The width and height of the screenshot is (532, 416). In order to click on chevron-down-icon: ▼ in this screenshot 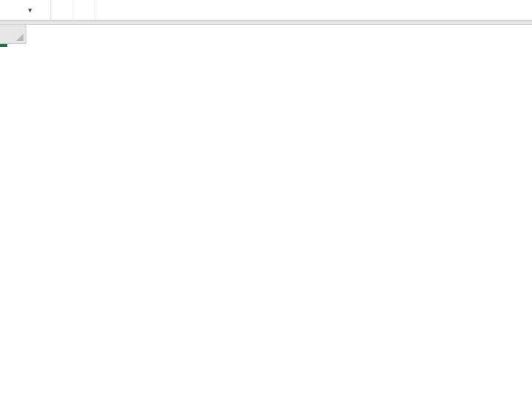, I will do `click(37, 10)`.